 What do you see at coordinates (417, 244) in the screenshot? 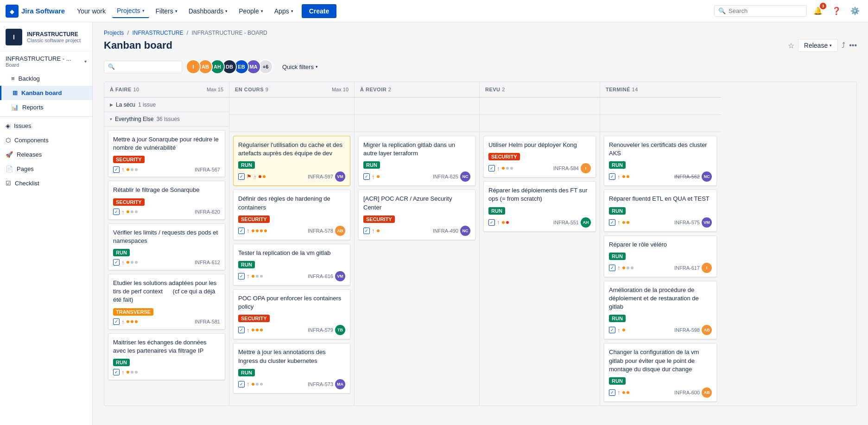
I see `column-review: À REVOIR 2 Migrer la replication gitlab …` at bounding box center [417, 244].